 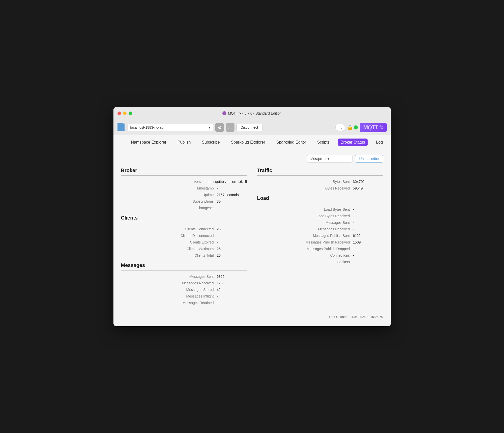 I want to click on load-title: Load, so click(x=320, y=198).